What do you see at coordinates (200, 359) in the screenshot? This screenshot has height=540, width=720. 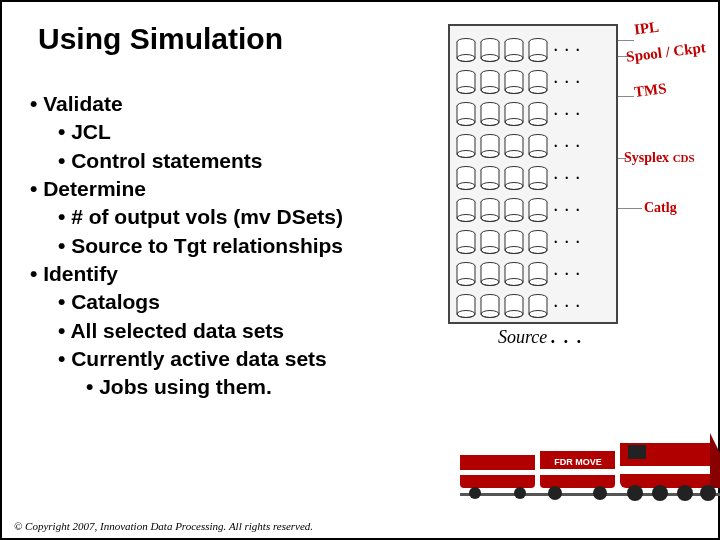 I see `bullet-active-datasets: • Currently active data sets` at bounding box center [200, 359].